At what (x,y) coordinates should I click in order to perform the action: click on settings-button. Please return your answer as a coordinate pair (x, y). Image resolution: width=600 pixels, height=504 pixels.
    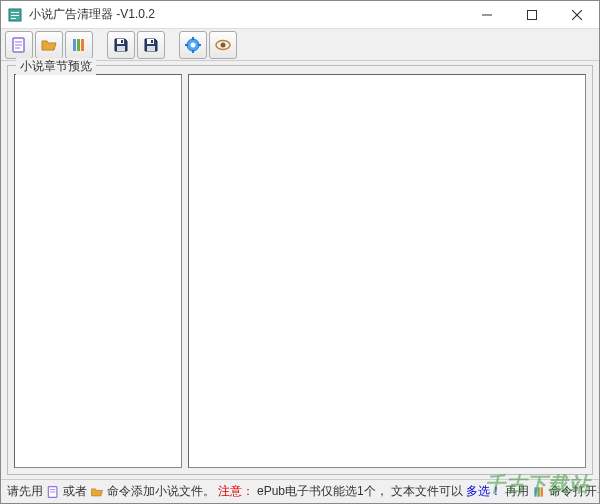
    Looking at the image, I should click on (193, 45).